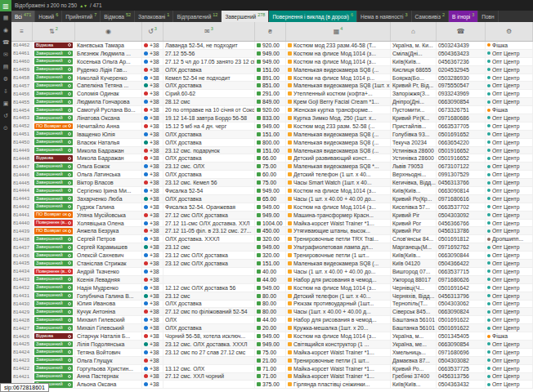  I want to click on sidebar-icon-5: ⚙, so click(6, 78).